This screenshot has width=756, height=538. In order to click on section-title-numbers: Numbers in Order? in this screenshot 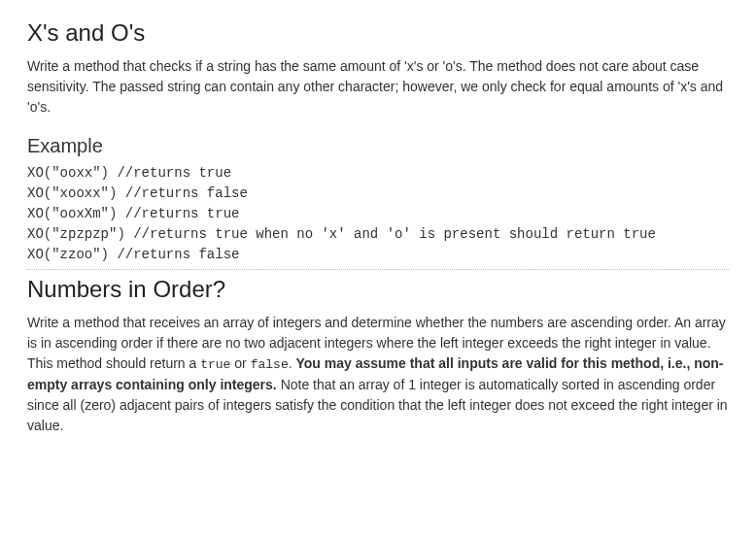, I will do `click(378, 289)`.